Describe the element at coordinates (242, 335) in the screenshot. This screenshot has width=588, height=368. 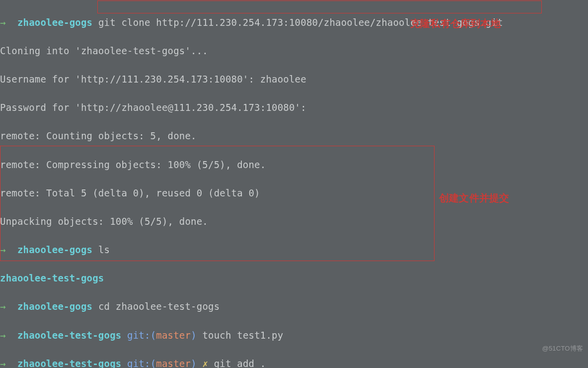
I see `cmd-text: touch test1.py` at that location.